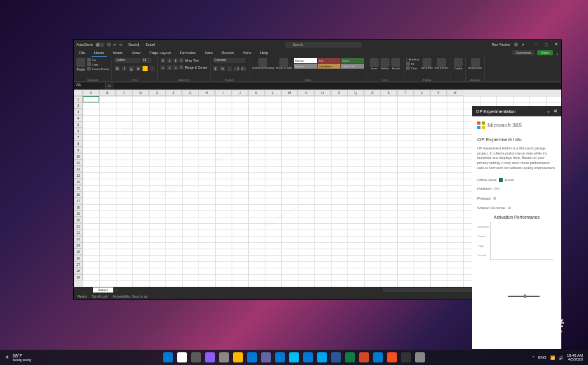 The width and height of the screenshot is (588, 365). I want to click on row-header-2: 2, so click(78, 106).